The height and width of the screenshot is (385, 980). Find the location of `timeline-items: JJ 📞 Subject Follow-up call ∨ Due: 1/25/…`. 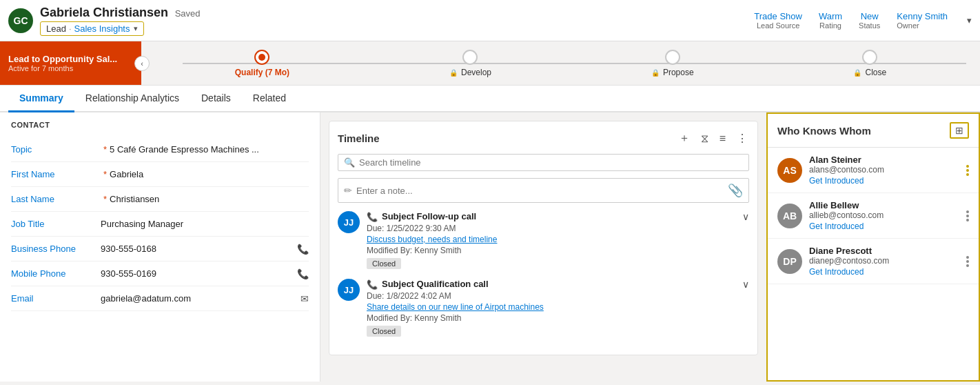

timeline-items: JJ 📞 Subject Follow-up call ∨ Due: 1/25/… is located at coordinates (543, 274).